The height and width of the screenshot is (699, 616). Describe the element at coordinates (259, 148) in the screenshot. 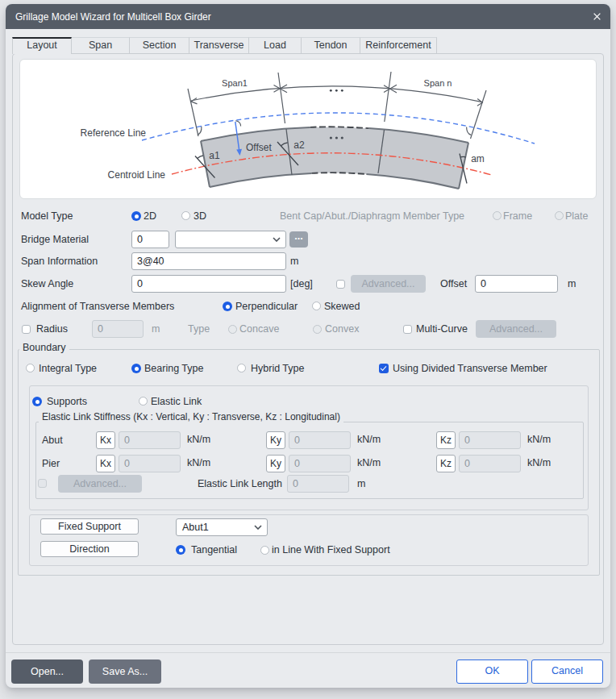

I see `svg-text: Offset` at that location.